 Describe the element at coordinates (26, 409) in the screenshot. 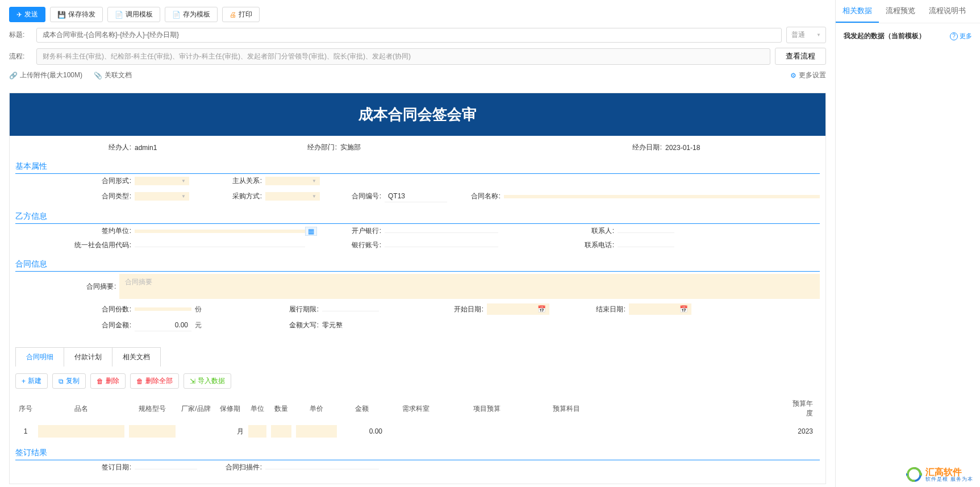

I see `col-seq: 序号` at that location.